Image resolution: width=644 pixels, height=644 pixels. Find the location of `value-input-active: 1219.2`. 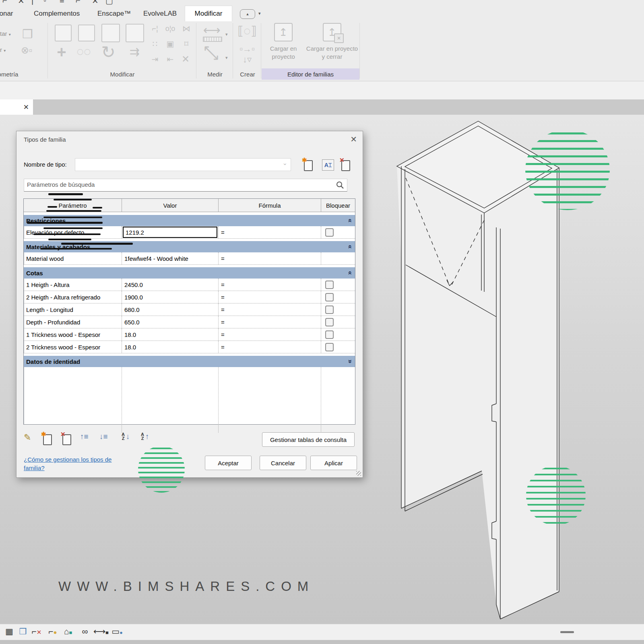

value-input-active: 1219.2 is located at coordinates (170, 232).